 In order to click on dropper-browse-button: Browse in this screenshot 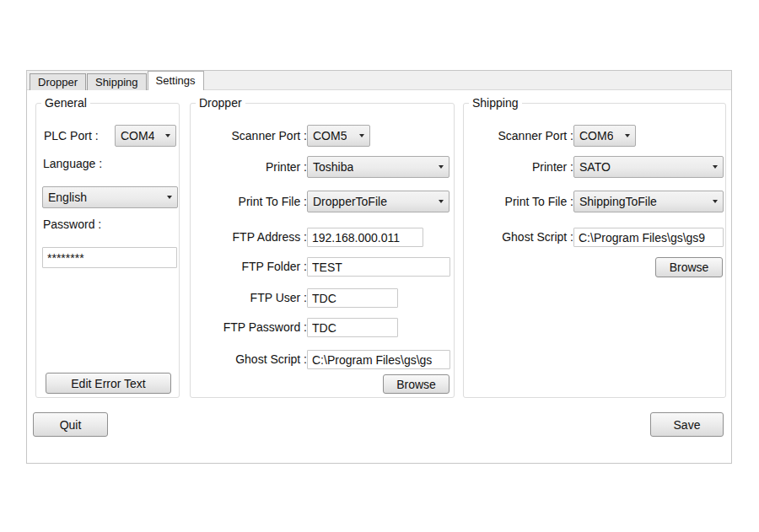, I will do `click(417, 384)`.